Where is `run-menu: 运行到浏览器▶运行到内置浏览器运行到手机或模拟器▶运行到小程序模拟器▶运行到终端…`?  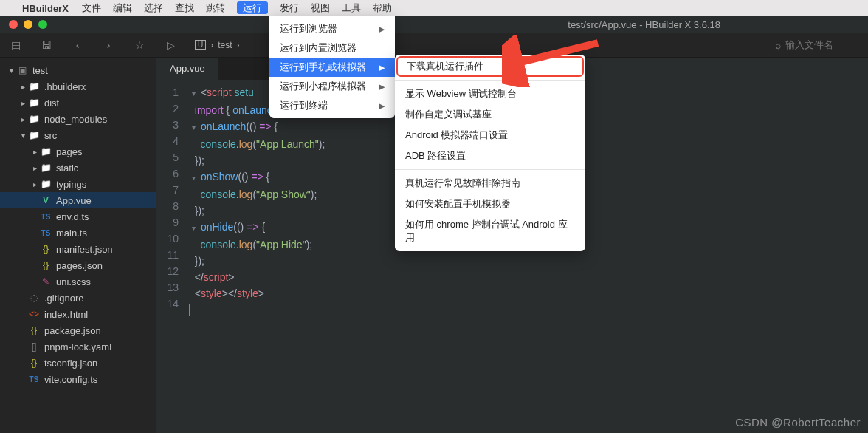 run-menu: 运行到浏览器▶运行到内置浏览器运行到手机或模拟器▶运行到小程序模拟器▶运行到终端… is located at coordinates (332, 67).